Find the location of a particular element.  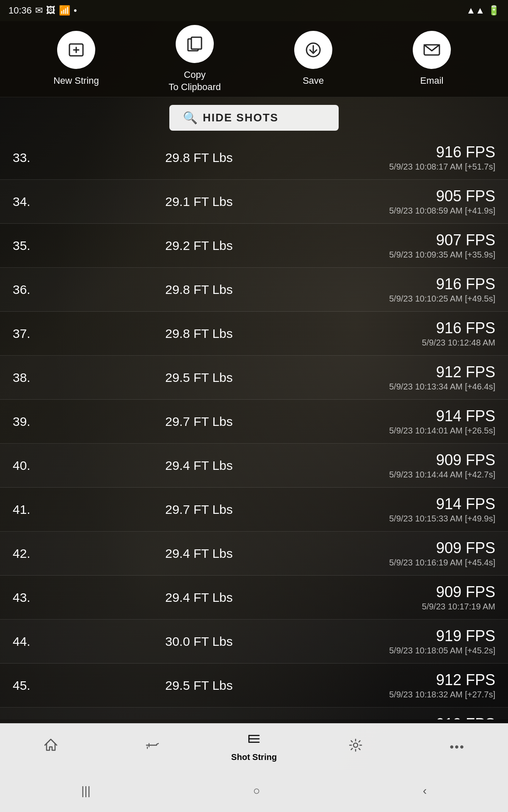

rifle-icon is located at coordinates (152, 747).